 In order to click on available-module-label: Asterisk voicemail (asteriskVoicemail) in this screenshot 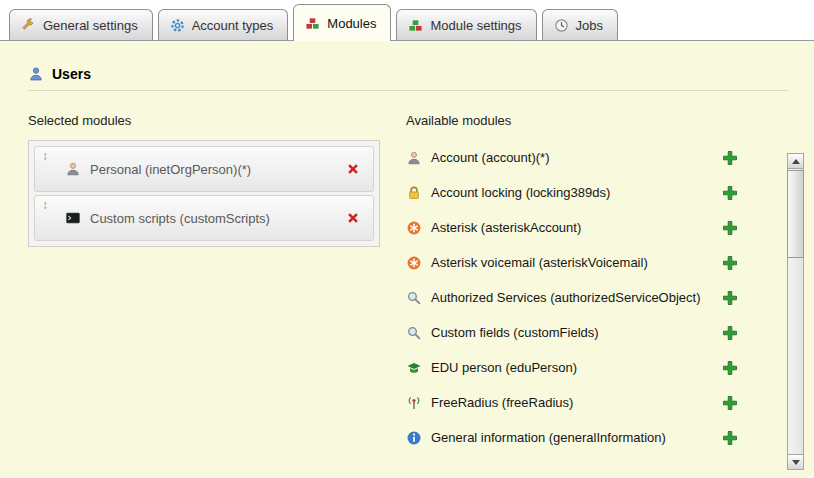, I will do `click(540, 262)`.